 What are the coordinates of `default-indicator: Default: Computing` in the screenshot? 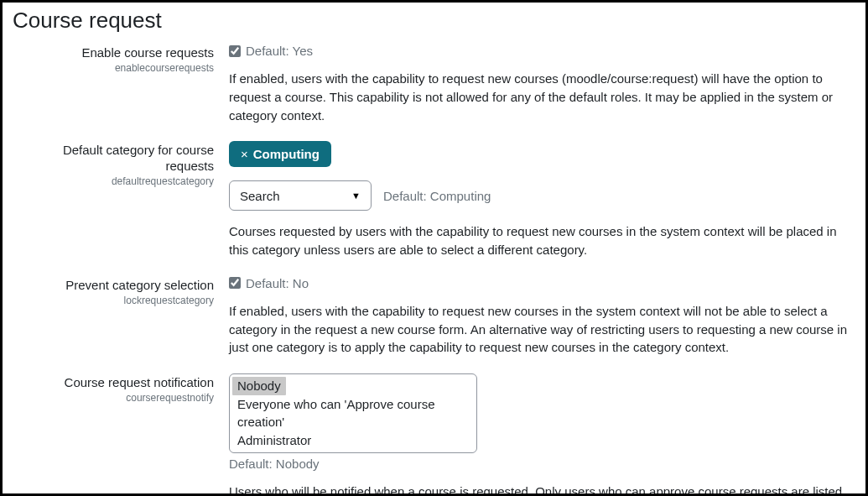 It's located at (437, 196).